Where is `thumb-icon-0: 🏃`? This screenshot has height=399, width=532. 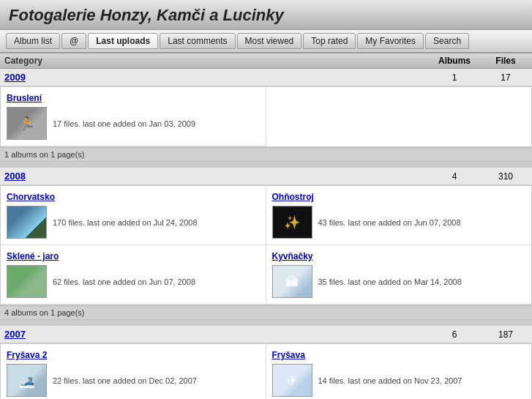
thumb-icon-0: 🏃 is located at coordinates (27, 124).